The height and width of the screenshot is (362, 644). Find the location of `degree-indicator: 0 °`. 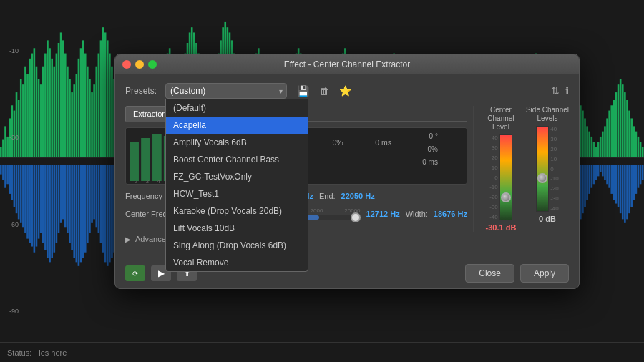

degree-indicator: 0 ° is located at coordinates (434, 136).